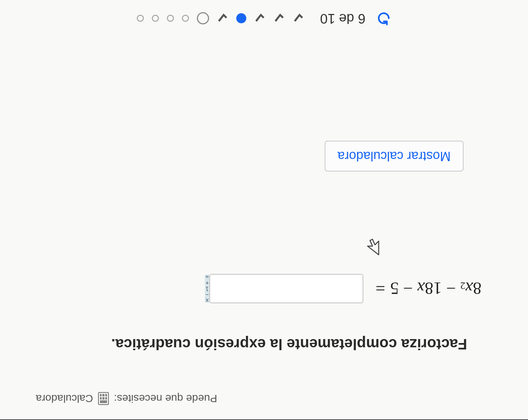 This screenshot has width=528, height=420. Describe the element at coordinates (64, 399) in the screenshot. I see `calculator-hint-label: Calculadora` at that location.